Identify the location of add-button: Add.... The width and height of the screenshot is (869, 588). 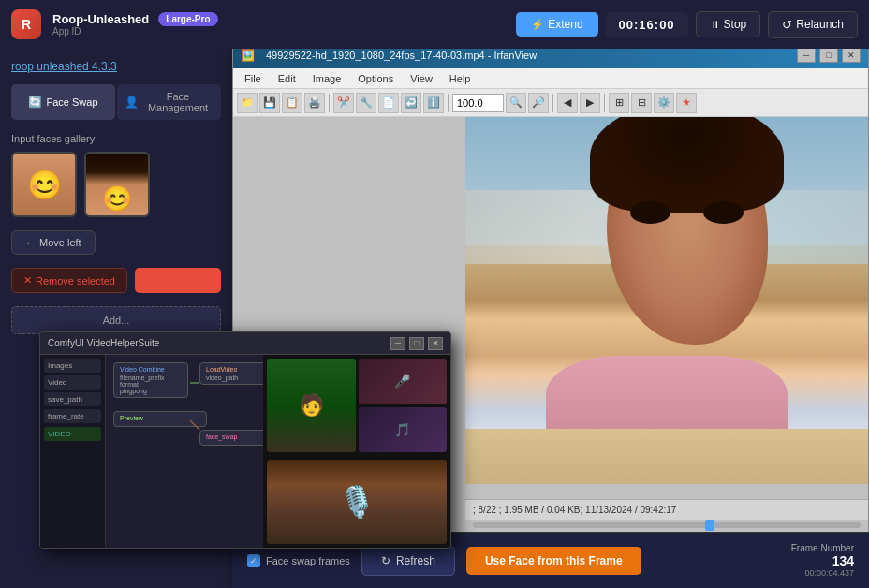
(116, 320).